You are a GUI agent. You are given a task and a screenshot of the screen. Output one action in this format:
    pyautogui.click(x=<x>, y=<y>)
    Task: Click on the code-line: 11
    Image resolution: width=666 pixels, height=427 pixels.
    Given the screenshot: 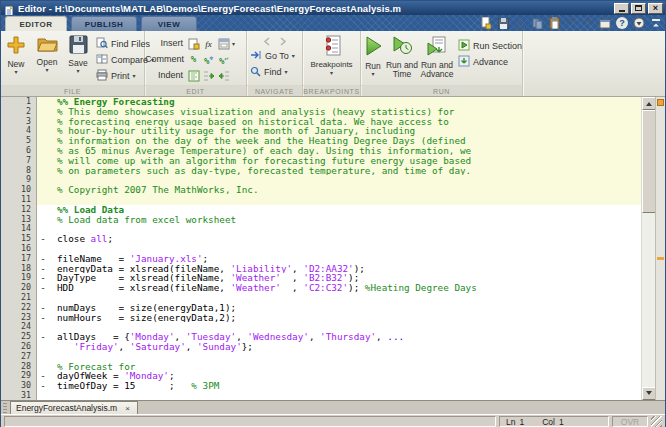 What is the action you would take?
    pyautogui.click(x=321, y=200)
    